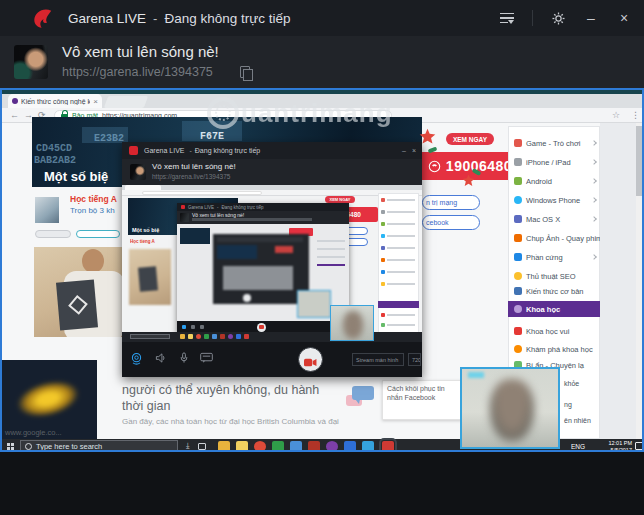  What do you see at coordinates (591, 18) in the screenshot?
I see `minimize-icon: –` at bounding box center [591, 18].